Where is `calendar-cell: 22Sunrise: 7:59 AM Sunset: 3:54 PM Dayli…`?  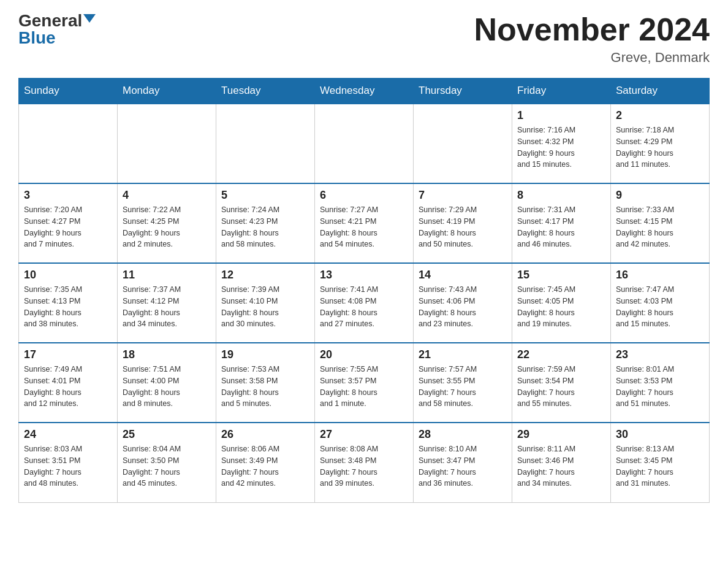
calendar-cell: 22Sunrise: 7:59 AM Sunset: 3:54 PM Dayli… is located at coordinates (561, 383).